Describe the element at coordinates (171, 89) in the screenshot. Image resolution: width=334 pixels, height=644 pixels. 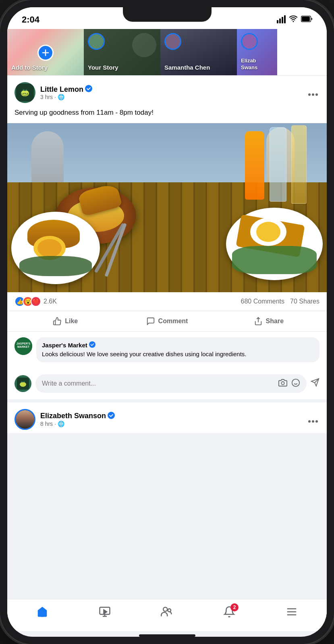
I see `post-name: Little Lemon` at that location.